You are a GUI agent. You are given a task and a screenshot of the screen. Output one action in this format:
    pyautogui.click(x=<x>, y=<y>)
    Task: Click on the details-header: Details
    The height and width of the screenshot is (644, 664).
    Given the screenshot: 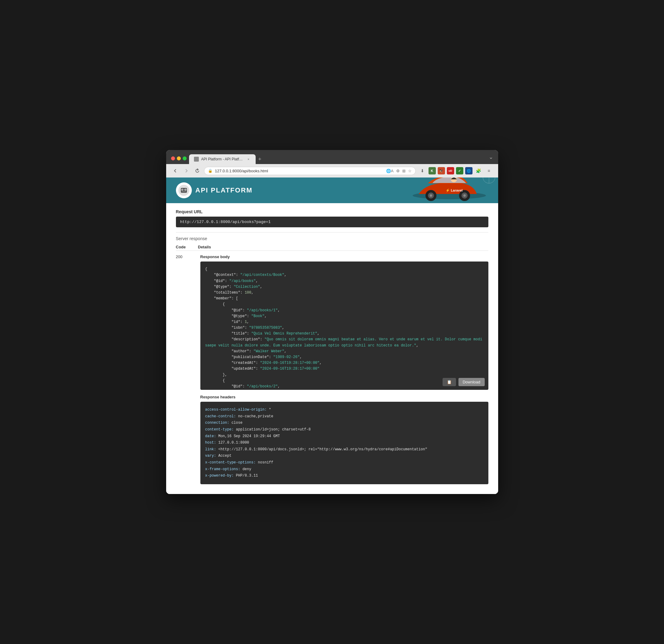 What is the action you would take?
    pyautogui.click(x=205, y=247)
    